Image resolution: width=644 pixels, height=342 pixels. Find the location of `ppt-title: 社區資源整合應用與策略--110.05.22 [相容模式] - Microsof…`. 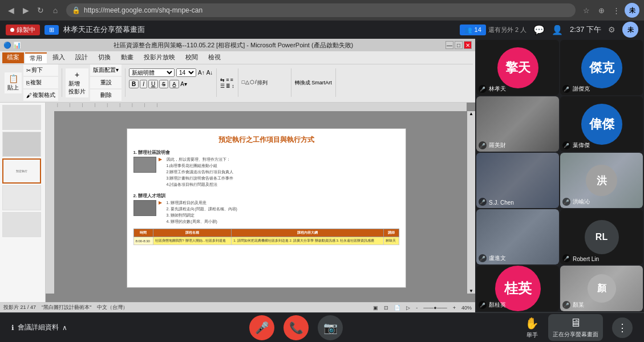

ppt-title: 社區資源整合應用與策略--110.05.22 [相容模式] - Microsof… is located at coordinates (233, 46).